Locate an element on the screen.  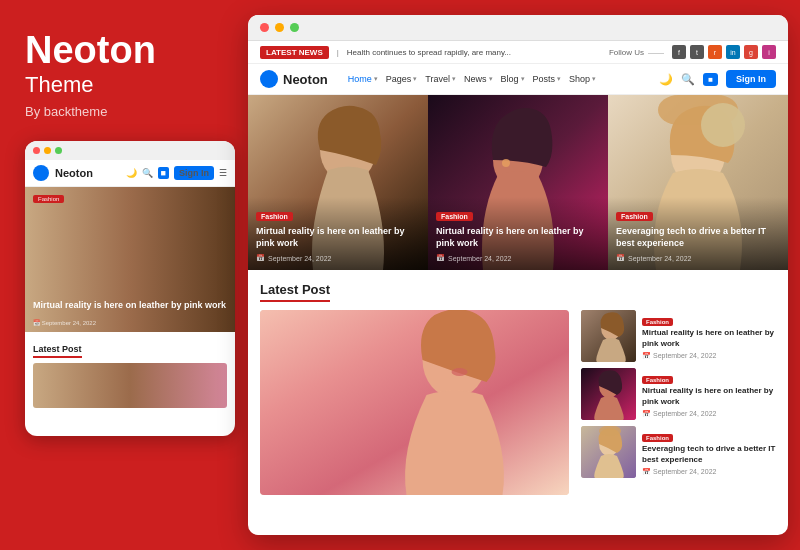
sidebar-post-1-date: 📅 September 24, 2022 is located at coordinates (709, 356).